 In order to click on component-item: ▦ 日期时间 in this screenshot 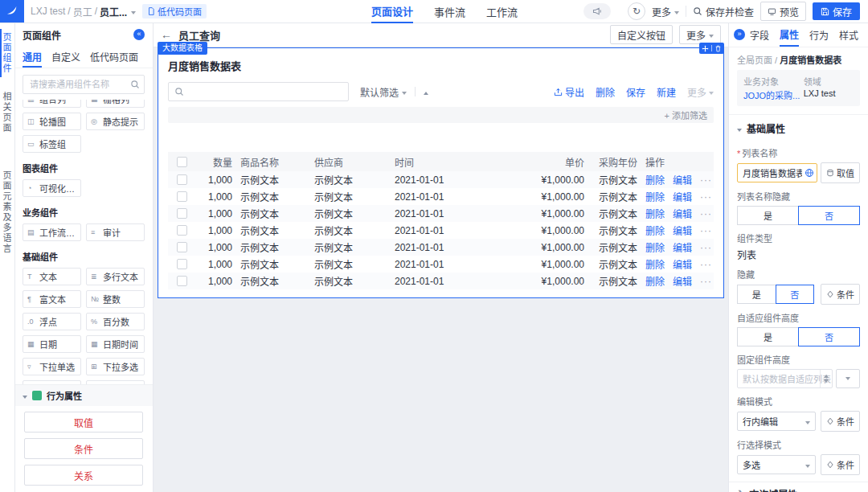, I will do `click(116, 344)`.